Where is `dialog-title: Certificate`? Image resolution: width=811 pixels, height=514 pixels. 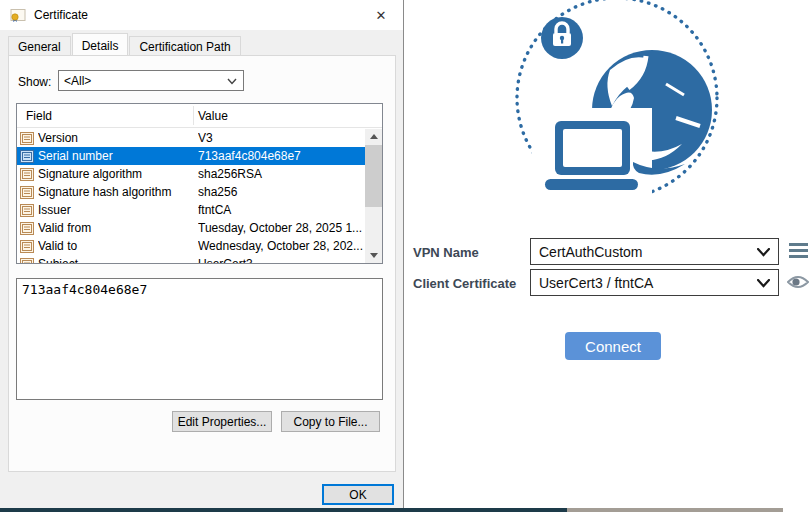 dialog-title: Certificate is located at coordinates (61, 15).